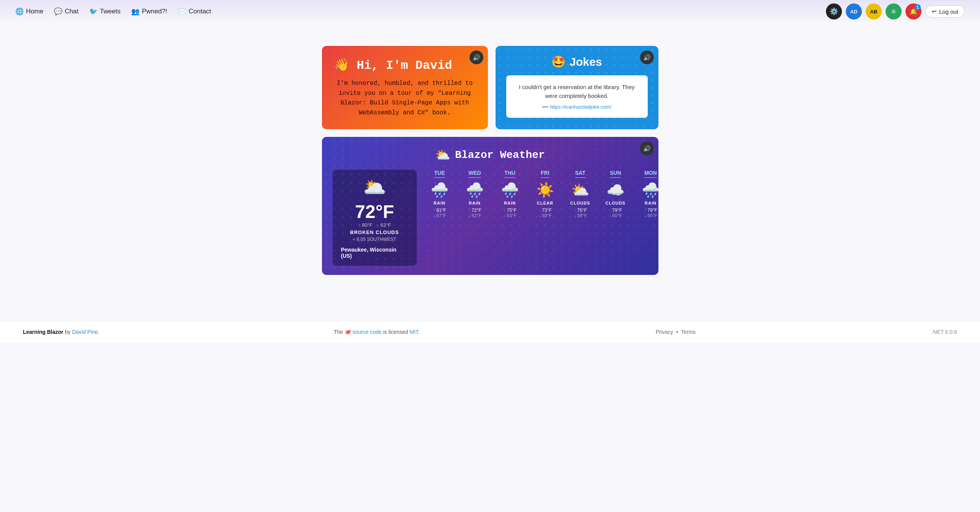 This screenshot has width=980, height=512. Describe the element at coordinates (490, 206) in the screenshot. I see `weather-card: 🔊 ⛅ Blazor Weather 🌥️ 72°F ↑ 80°F ↓ 62°F…` at that location.